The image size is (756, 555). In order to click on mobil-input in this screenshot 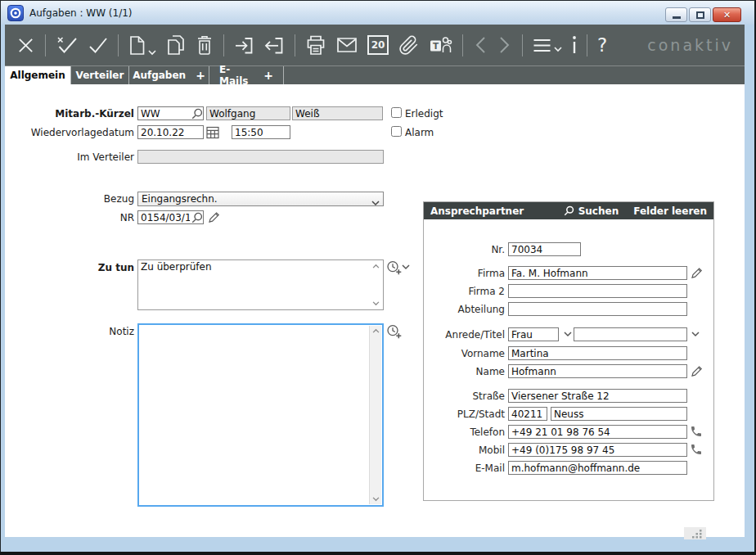, I will do `click(597, 450)`.